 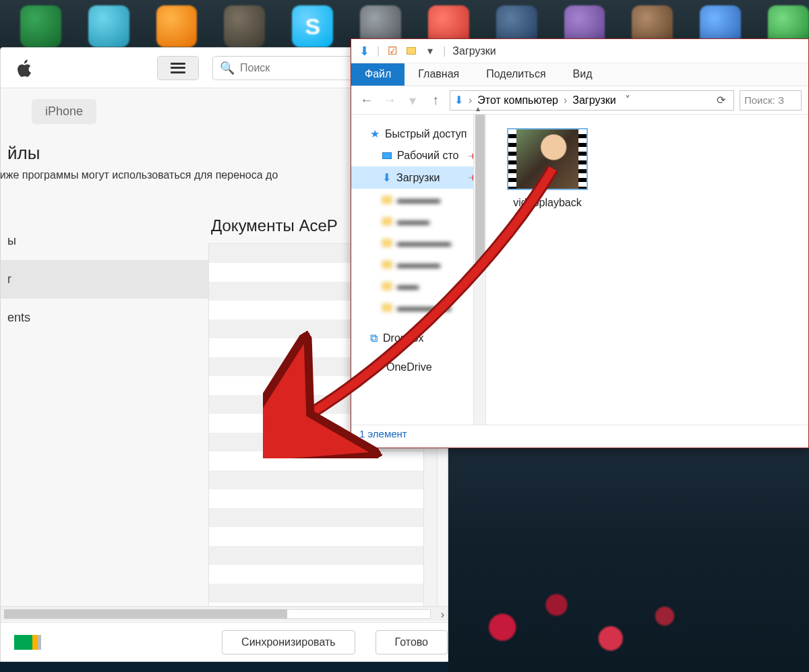 I want to click on view-mode-button, so click(x=178, y=68).